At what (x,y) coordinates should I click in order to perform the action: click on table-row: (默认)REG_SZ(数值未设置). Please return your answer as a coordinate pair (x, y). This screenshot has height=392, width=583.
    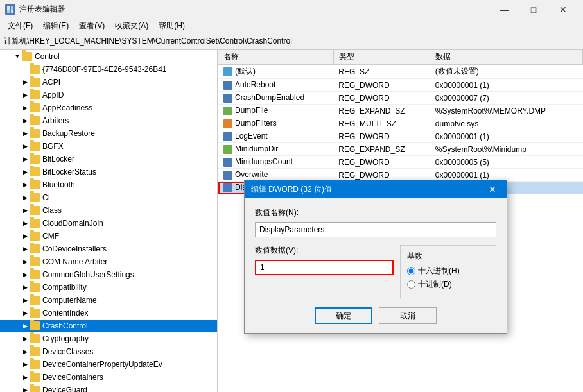
    Looking at the image, I should click on (401, 72).